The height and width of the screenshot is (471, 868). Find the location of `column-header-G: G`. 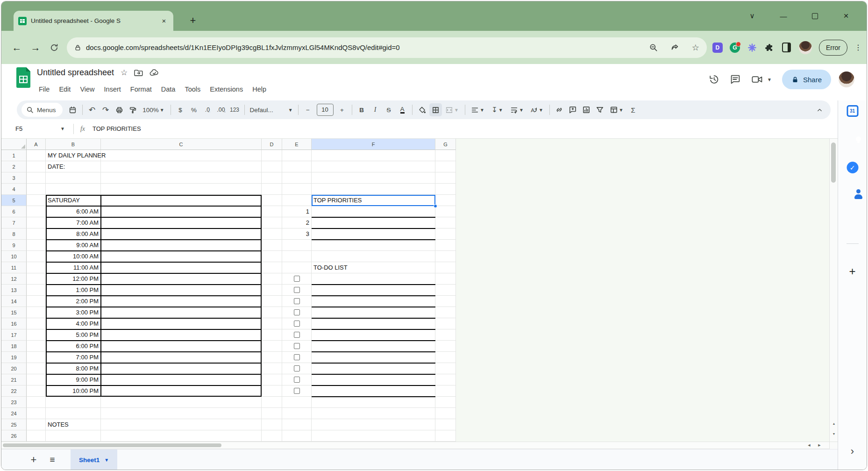

column-header-G: G is located at coordinates (446, 144).